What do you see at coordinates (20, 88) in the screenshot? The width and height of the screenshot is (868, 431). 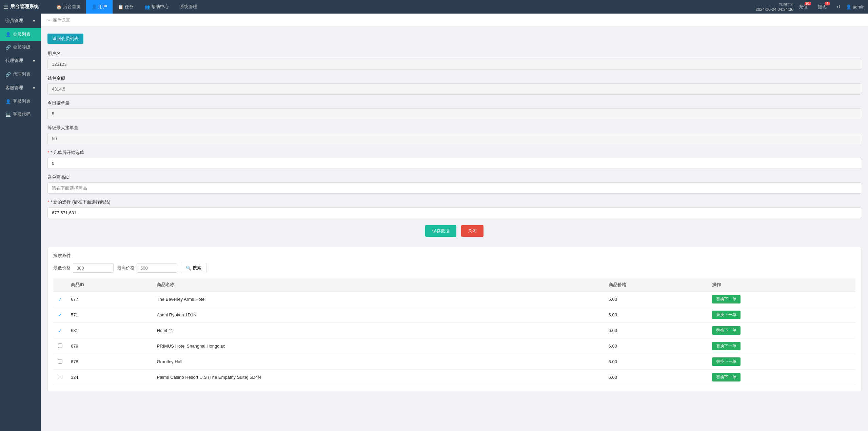 I see `sidebar-group-customer: 客服管理 ▾` at bounding box center [20, 88].